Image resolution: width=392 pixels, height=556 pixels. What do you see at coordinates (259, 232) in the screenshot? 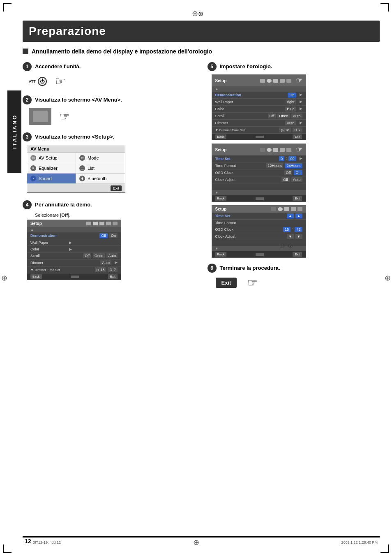
I see `setup-panel-5c: Setup Time Set ▲ ▲` at bounding box center [259, 232].